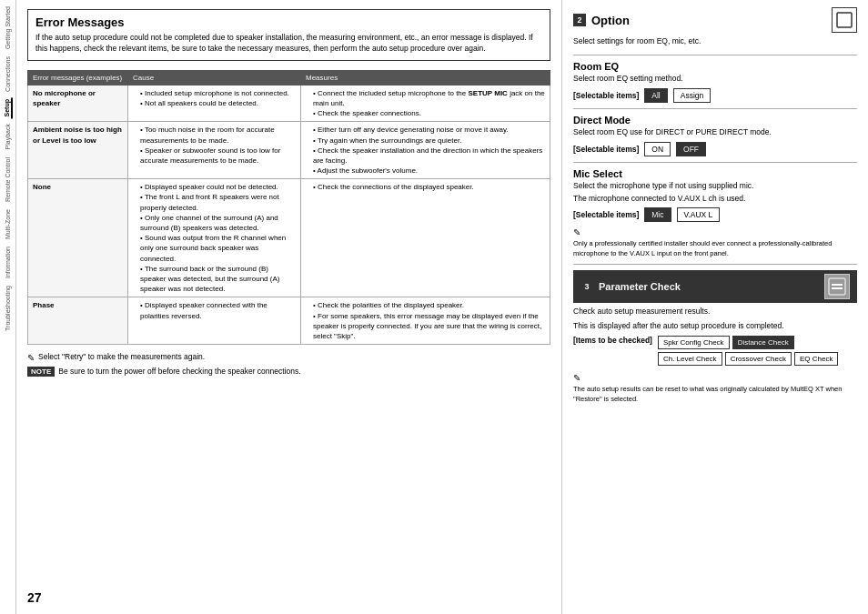  Describe the element at coordinates (41, 371) in the screenshot. I see `note-badge: NOTE` at that location.